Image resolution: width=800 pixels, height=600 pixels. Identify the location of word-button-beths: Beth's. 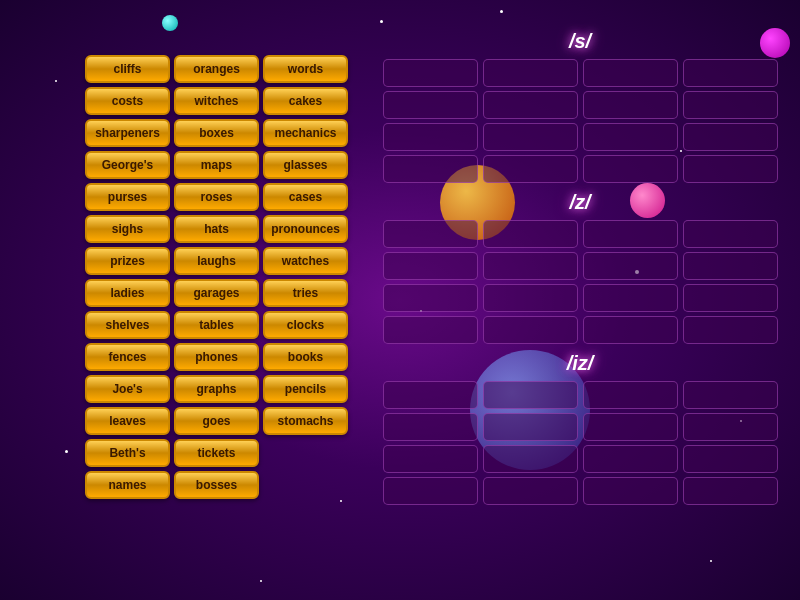
(128, 453).